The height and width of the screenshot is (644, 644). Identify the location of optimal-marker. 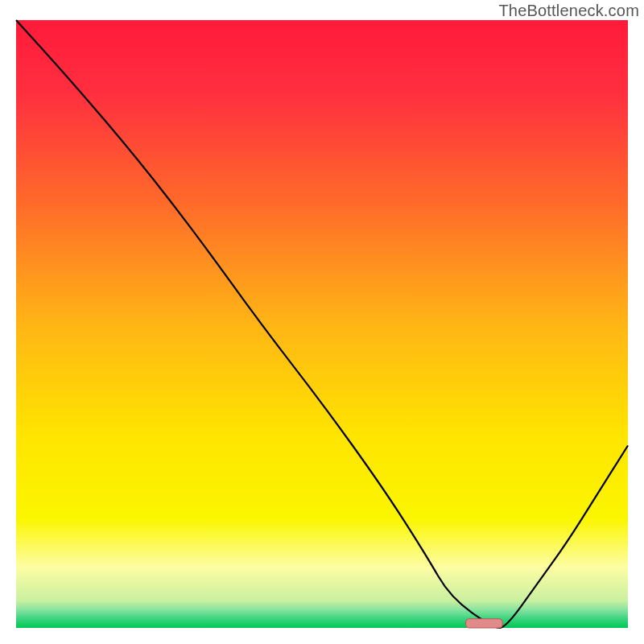
(485, 623).